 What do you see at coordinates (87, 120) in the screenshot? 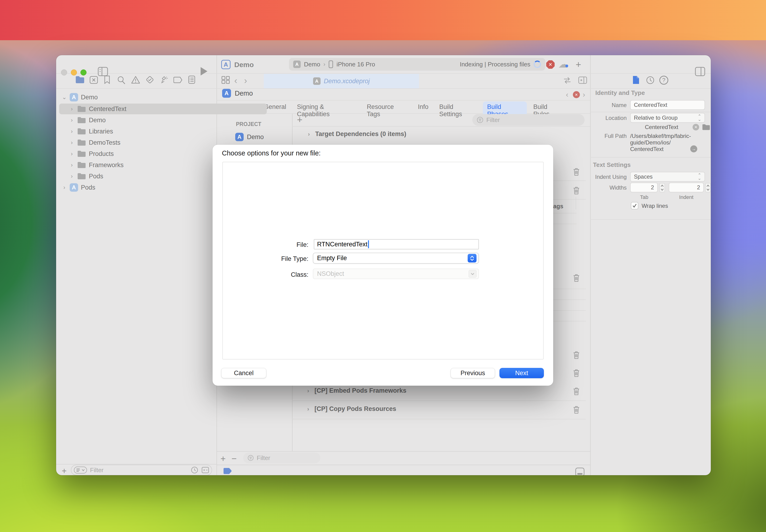
I see `tree-item-demo-group: › Demo` at bounding box center [87, 120].